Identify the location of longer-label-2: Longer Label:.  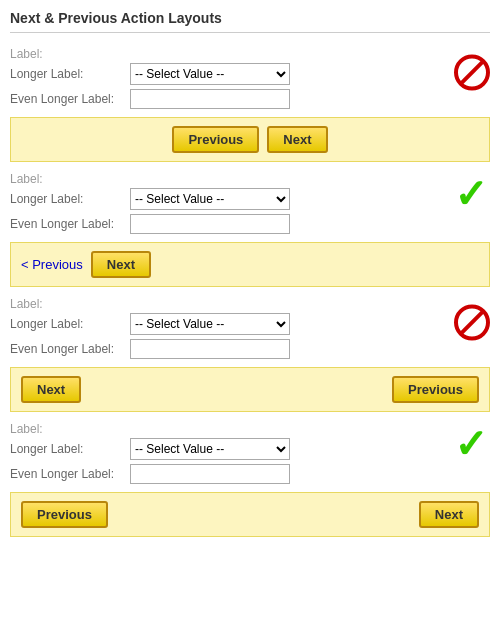
(70, 199).